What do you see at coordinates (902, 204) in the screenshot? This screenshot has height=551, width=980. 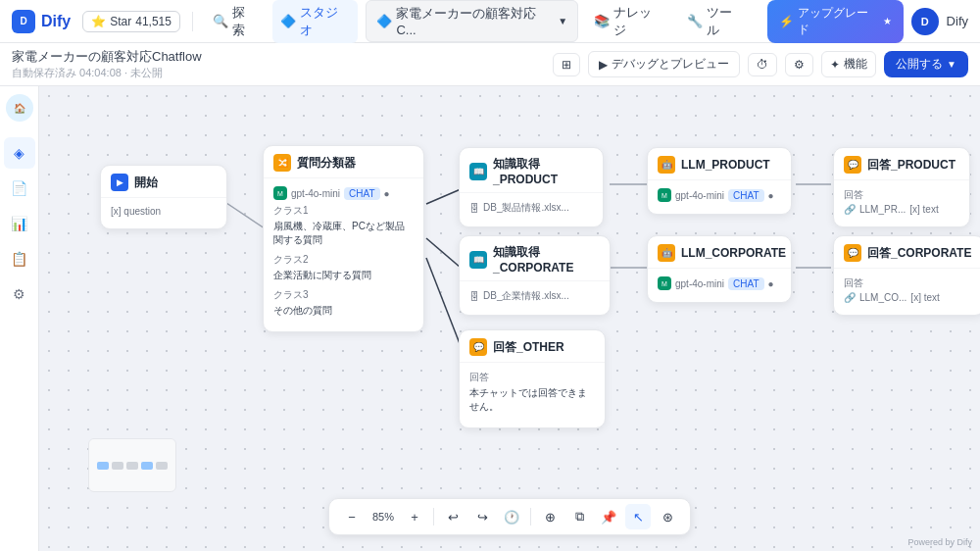 I see `answer-product-body: 回答 🔗 LLM_PR... [x] text` at bounding box center [902, 204].